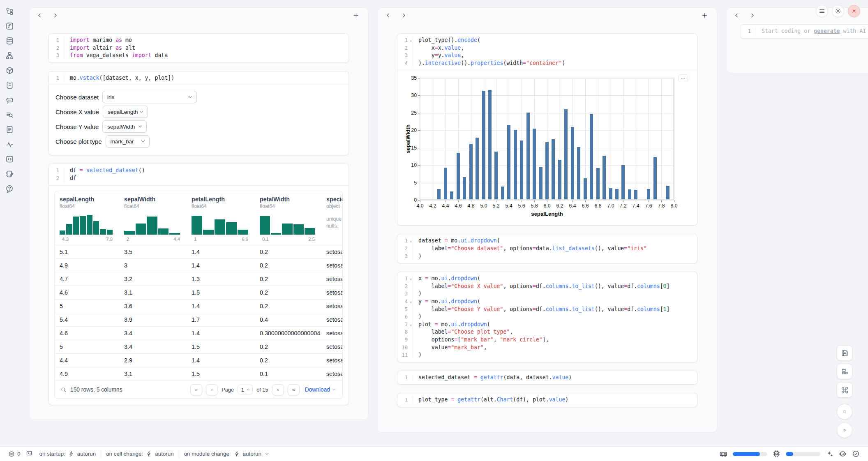 Image resolution: width=868 pixels, height=461 pixels. I want to click on table-row: 4.63.11.50.2setosa, so click(199, 293).